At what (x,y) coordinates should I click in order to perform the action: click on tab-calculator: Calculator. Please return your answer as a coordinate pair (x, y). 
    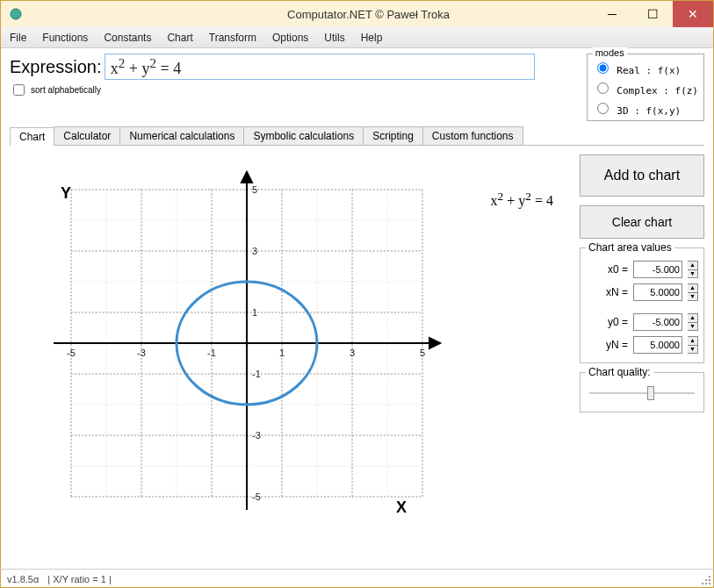
    Looking at the image, I should click on (87, 135).